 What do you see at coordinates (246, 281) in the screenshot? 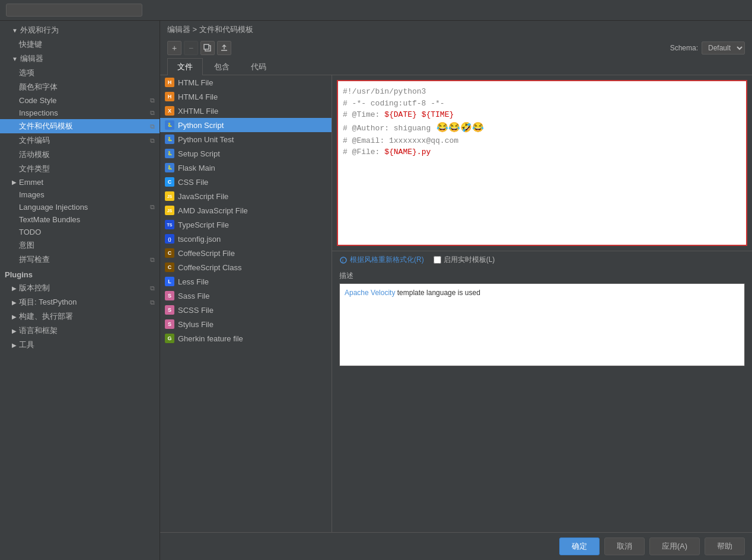
I see `file-list-item-14: LLess File` at bounding box center [246, 281].